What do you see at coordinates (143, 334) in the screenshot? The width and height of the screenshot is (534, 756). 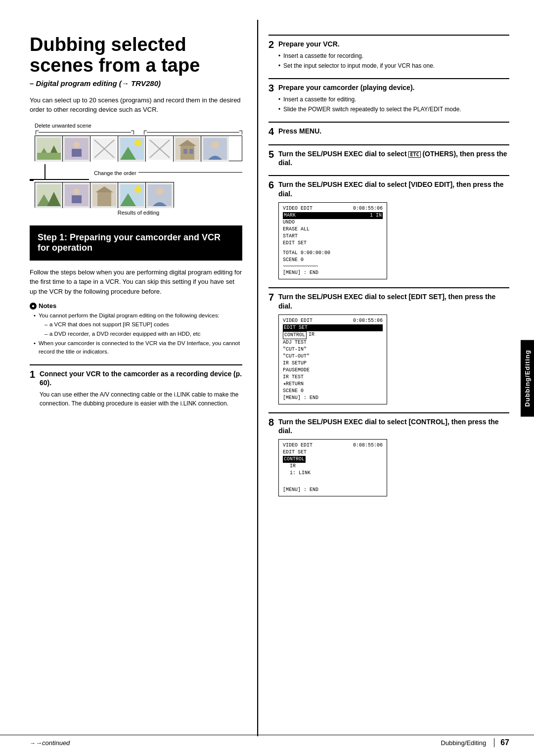 I see `note-sub-2: a DVD recorder, a DVD recorder equipped …` at bounding box center [143, 334].